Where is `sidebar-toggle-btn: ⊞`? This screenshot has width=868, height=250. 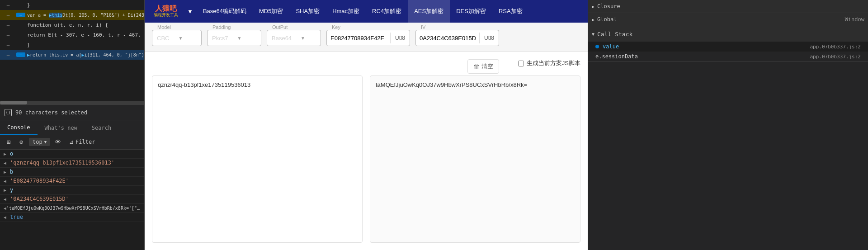
sidebar-toggle-btn: ⊞ is located at coordinates (9, 142).